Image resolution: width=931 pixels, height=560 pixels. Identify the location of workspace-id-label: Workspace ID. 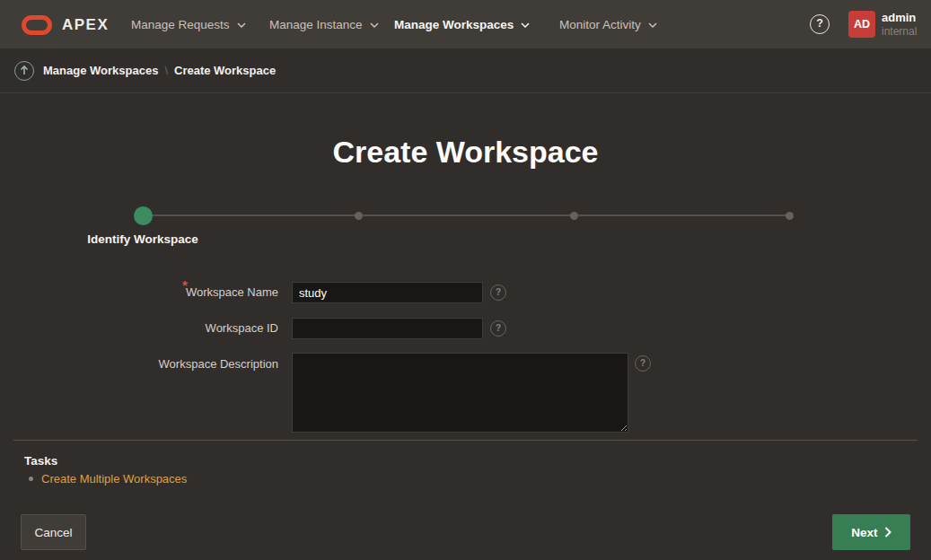
(139, 328).